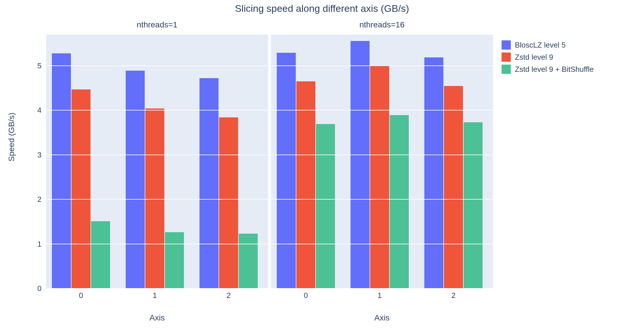 This screenshot has width=644, height=334. Describe the element at coordinates (548, 45) in the screenshot. I see `legend-item: BloscLZ level 5` at that location.